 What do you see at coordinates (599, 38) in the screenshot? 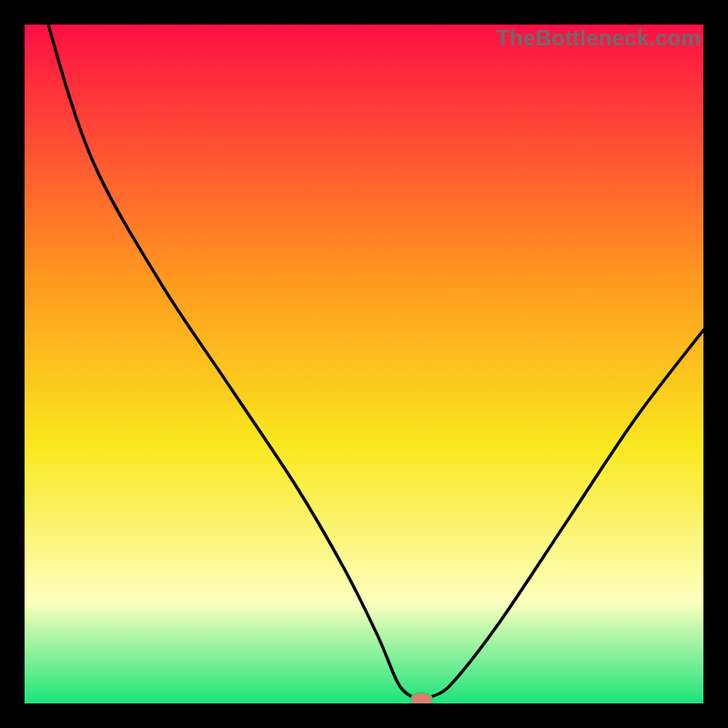
I see `watermark-text: TheBottleneck.com` at bounding box center [599, 38].